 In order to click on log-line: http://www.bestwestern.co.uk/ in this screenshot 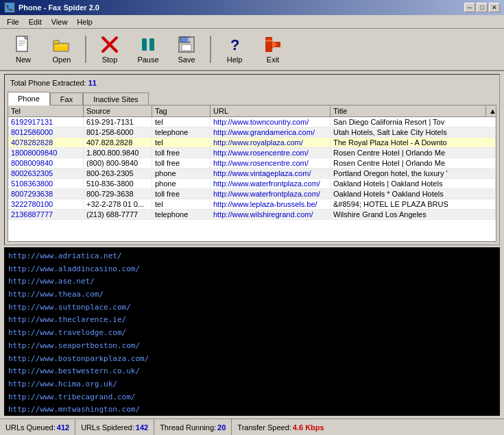, I will do `click(252, 371)`.